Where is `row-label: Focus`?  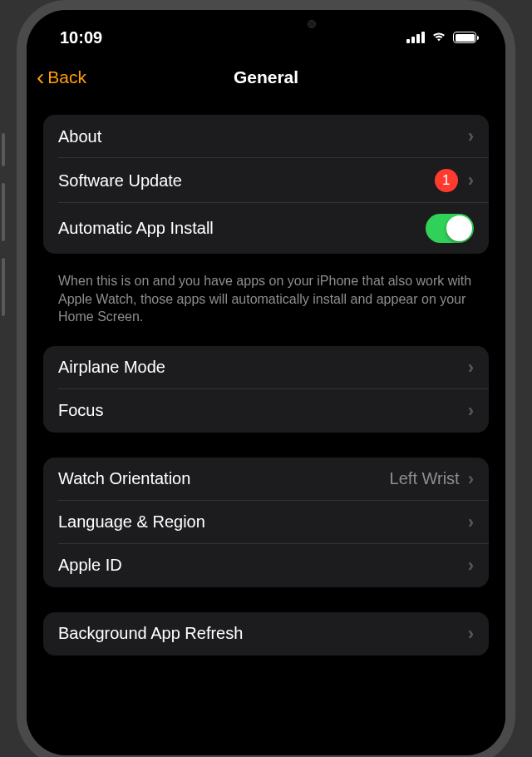
row-label: Focus is located at coordinates (263, 411).